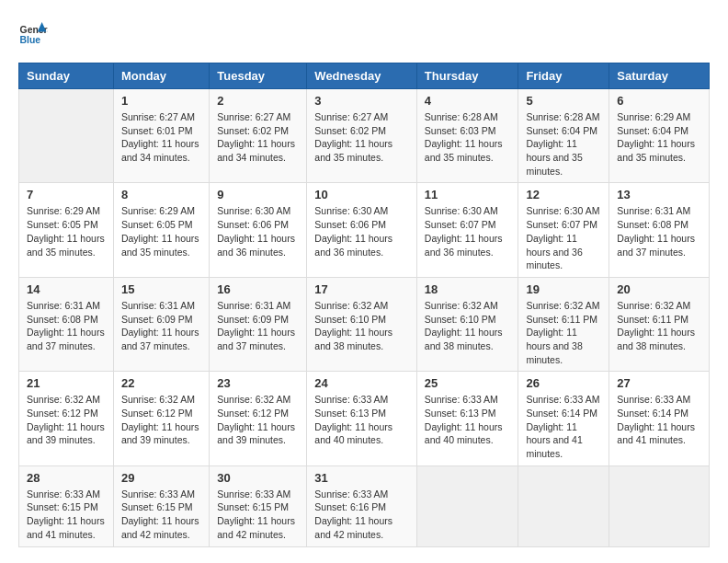  I want to click on day-number: 2, so click(257, 101).